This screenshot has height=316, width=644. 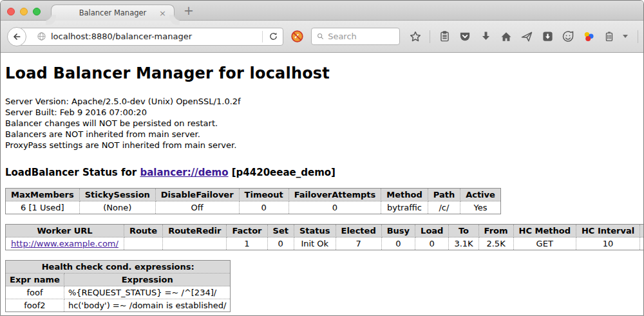 What do you see at coordinates (609, 37) in the screenshot?
I see `notes-button` at bounding box center [609, 37].